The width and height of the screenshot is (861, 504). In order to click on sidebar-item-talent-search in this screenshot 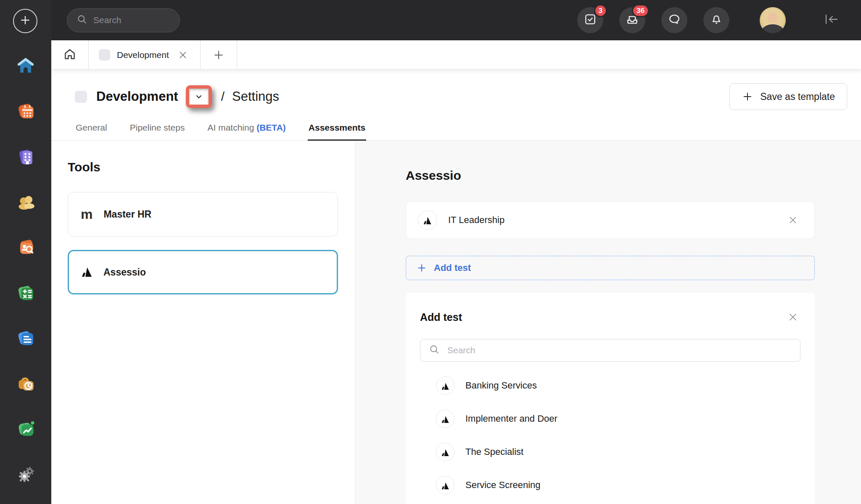, I will do `click(26, 248)`.